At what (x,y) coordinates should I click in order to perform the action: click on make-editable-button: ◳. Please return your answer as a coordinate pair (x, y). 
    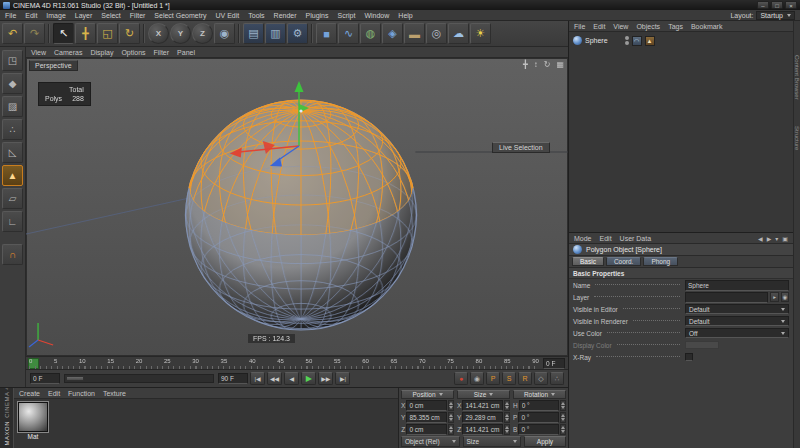
    Looking at the image, I should click on (12, 60).